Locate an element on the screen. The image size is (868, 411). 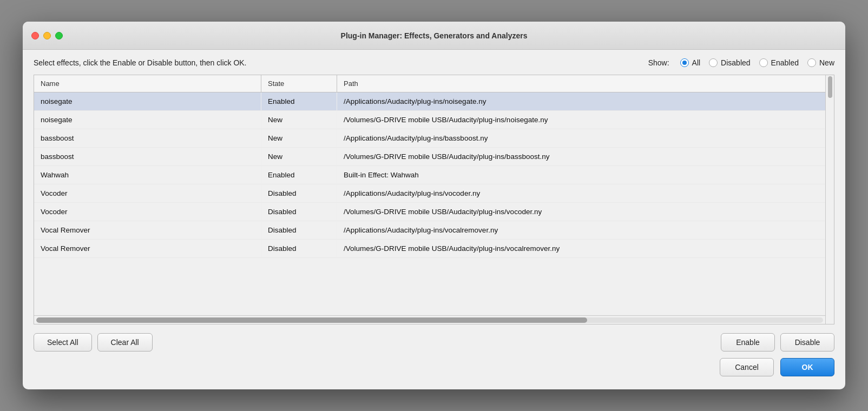
radio-new-label: New is located at coordinates (827, 63).